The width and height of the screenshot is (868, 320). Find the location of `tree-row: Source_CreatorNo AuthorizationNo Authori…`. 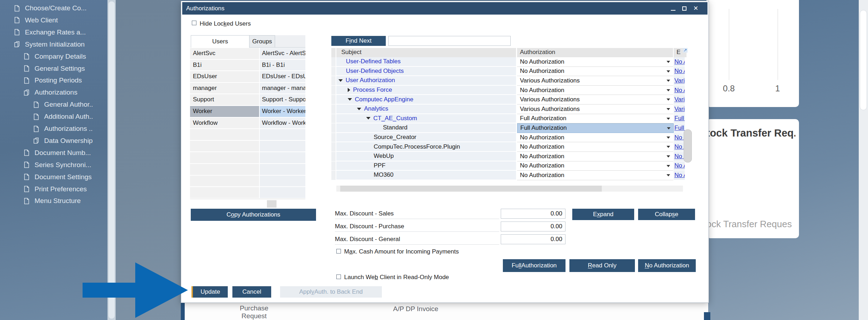

tree-row: Source_CreatorNo AuthorizationNo Authori… is located at coordinates (509, 138).